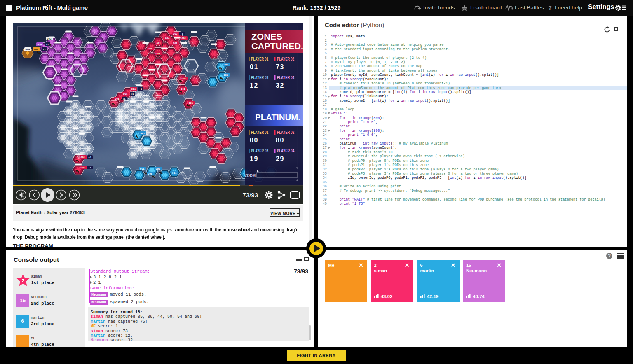  Describe the element at coordinates (277, 46) in the screenshot. I see `svg-text: CAPTURED.` at that location.